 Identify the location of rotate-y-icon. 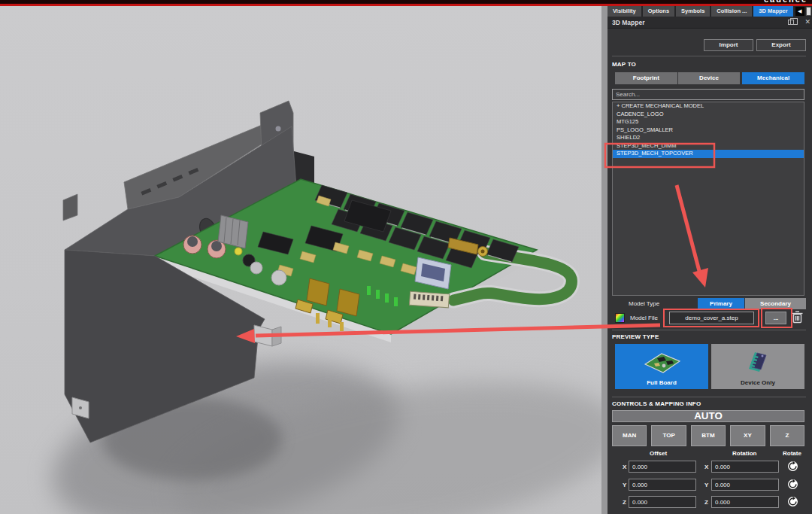
(792, 485).